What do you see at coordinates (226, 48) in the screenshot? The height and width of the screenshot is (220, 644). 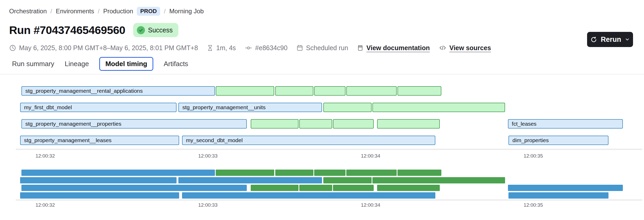 I see `run-duration-text: 1m, 4s` at bounding box center [226, 48].